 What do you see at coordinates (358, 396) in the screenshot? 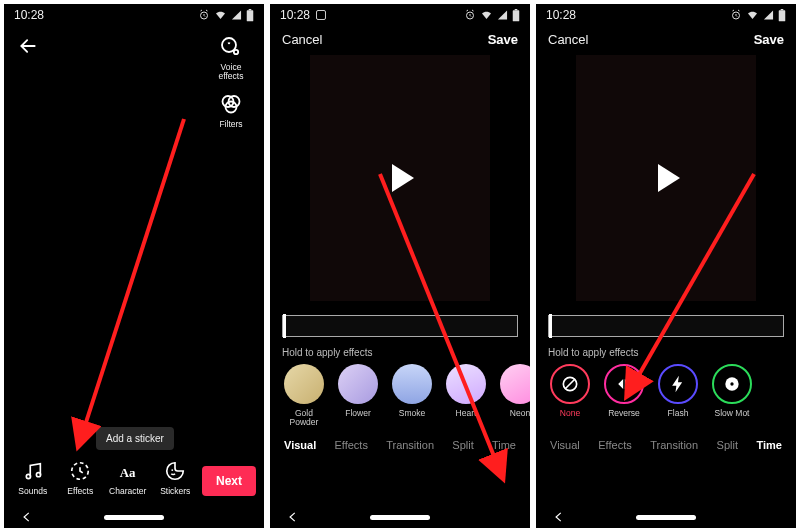
I see `visual-effect-flower: Flower` at bounding box center [358, 396].